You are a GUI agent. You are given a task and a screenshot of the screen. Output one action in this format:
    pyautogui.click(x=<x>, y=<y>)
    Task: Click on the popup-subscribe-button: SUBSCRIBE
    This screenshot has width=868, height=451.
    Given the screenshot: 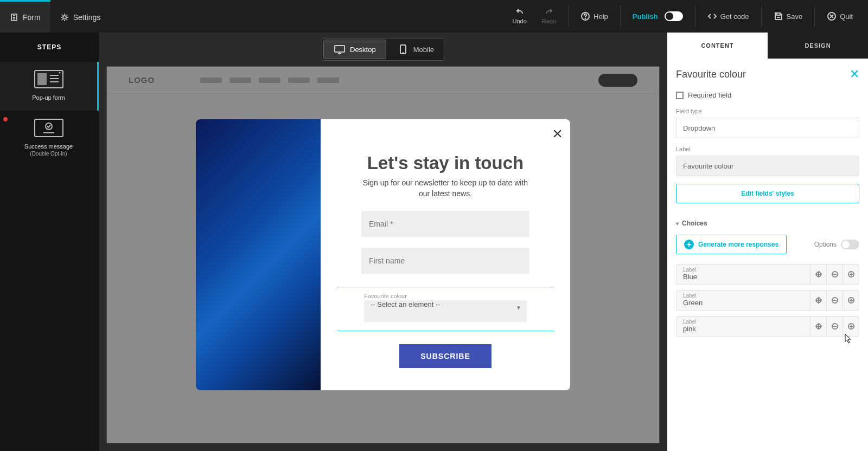 What is the action you would take?
    pyautogui.click(x=445, y=356)
    